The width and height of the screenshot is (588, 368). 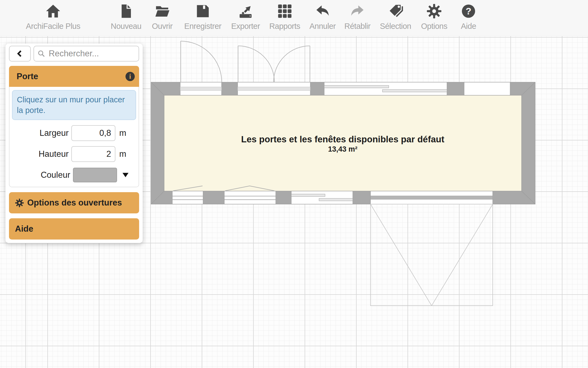 What do you see at coordinates (162, 17) in the screenshot?
I see `toolbar-button-folder-open: Ouvrir` at bounding box center [162, 17].